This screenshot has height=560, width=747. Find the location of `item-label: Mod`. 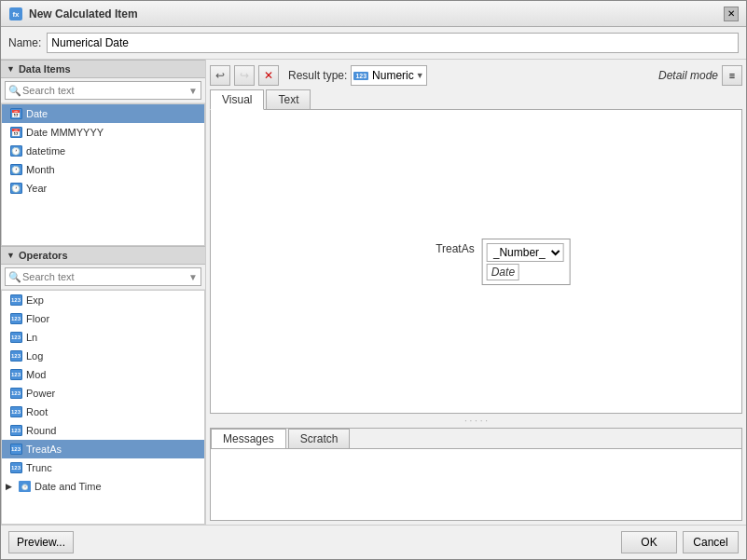

item-label: Mod is located at coordinates (35, 375).